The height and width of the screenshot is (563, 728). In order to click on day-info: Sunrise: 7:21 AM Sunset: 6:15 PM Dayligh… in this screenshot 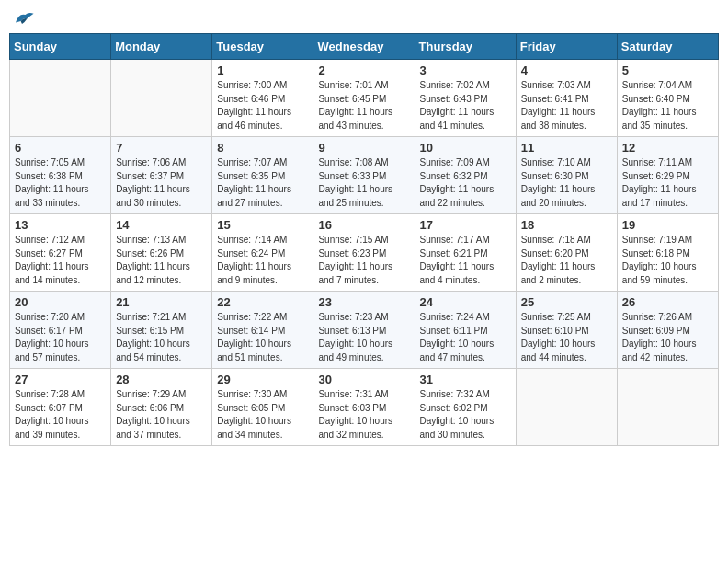, I will do `click(162, 338)`.